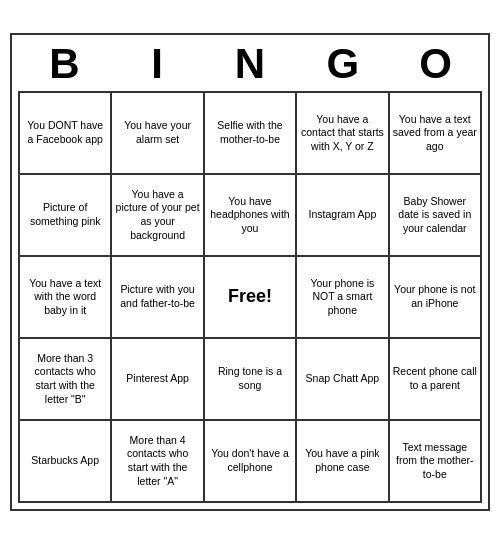  What do you see at coordinates (435, 134) in the screenshot?
I see `cell-text-4: You have a text saved from a year ago` at bounding box center [435, 134].